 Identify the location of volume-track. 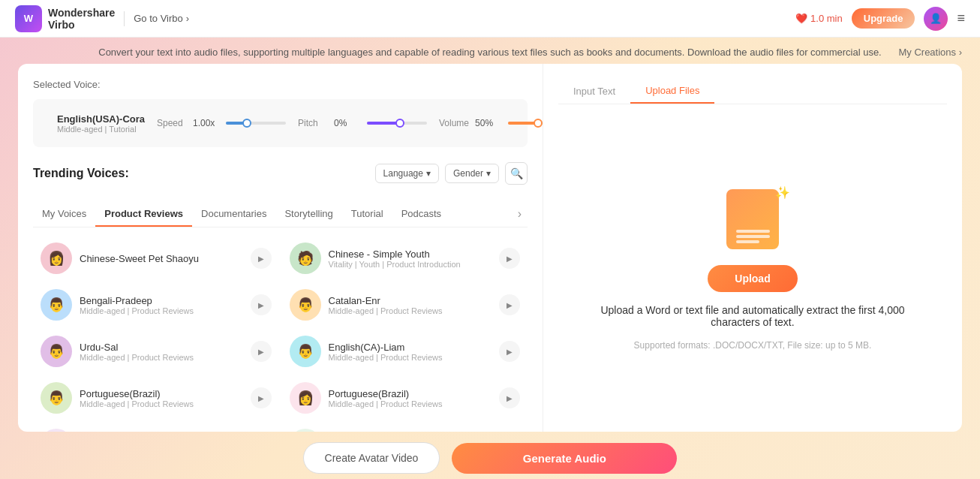
(525, 123).